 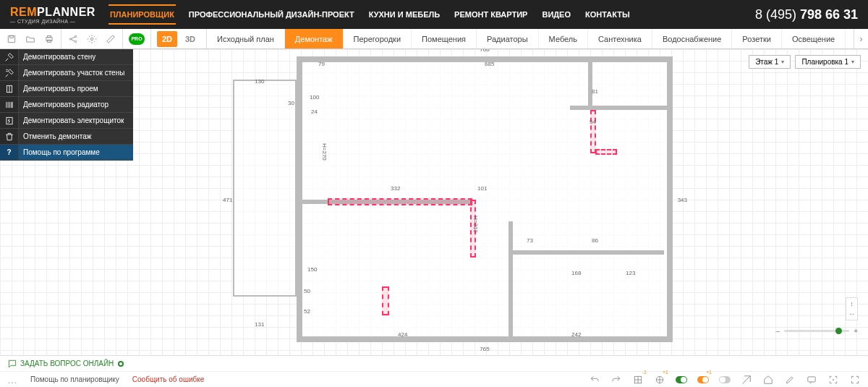 I want to click on tab-furniture: Мебель, so click(x=563, y=39).